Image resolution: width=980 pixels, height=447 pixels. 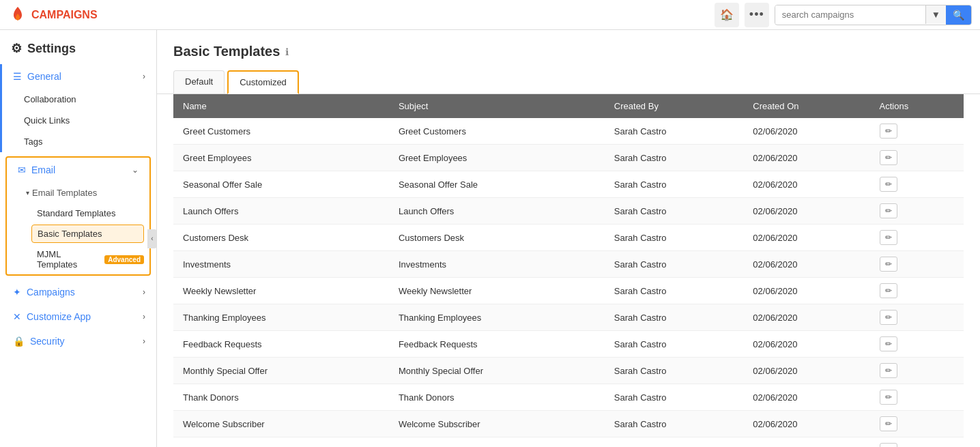 What do you see at coordinates (497, 424) in the screenshot?
I see `cell-subject: Welcome Subscriber` at bounding box center [497, 424].